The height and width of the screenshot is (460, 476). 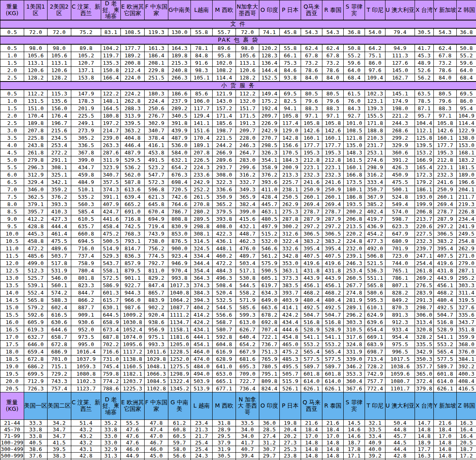 I want to click on zone-header-cell-2: O 印度, so click(x=270, y=406).